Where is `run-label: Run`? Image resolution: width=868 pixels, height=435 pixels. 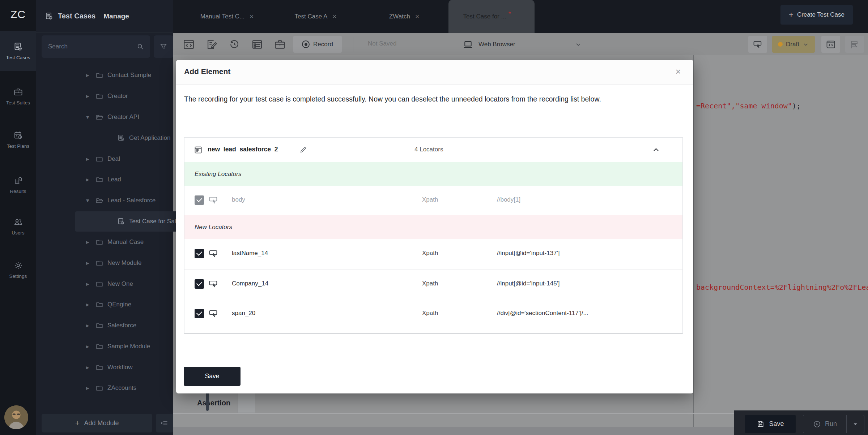
run-label: Run is located at coordinates (831, 424).